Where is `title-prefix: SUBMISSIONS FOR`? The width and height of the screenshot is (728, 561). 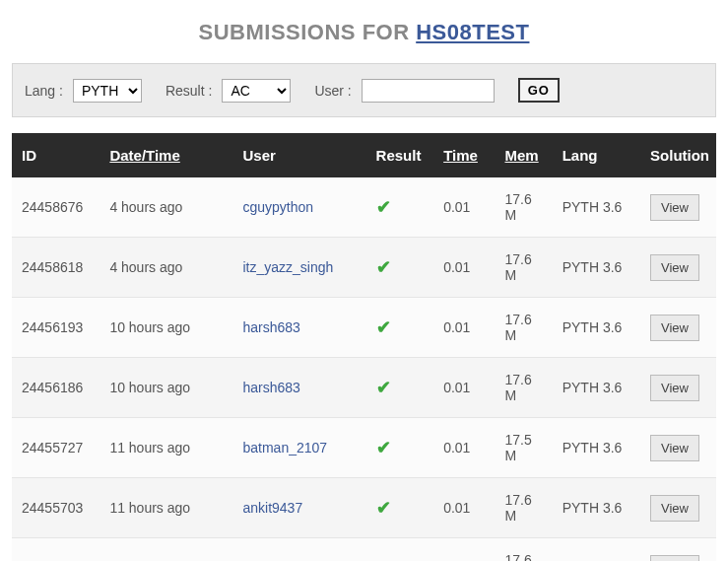 title-prefix: SUBMISSIONS FOR is located at coordinates (307, 32).